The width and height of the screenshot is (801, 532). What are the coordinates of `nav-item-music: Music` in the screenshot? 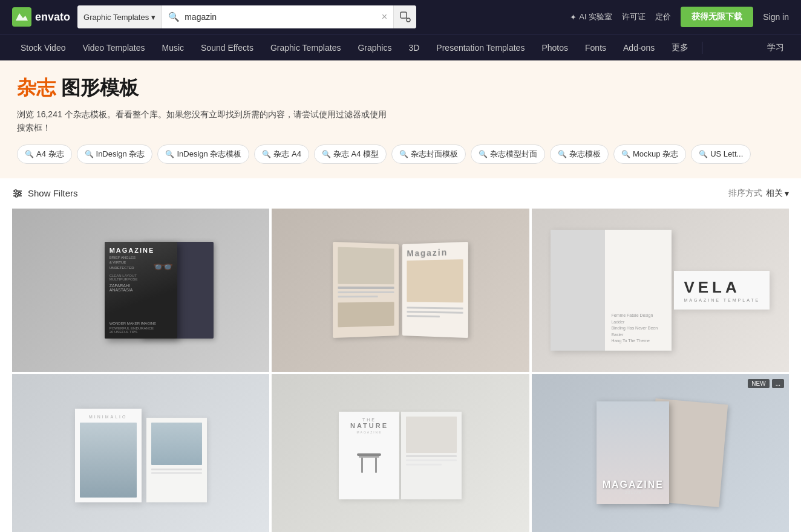 It's located at (173, 48).